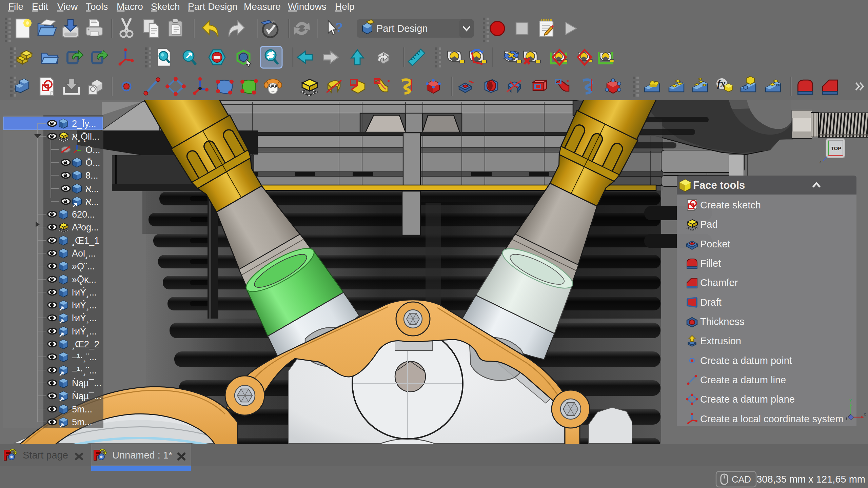 Image resolution: width=868 pixels, height=488 pixels. Describe the element at coordinates (85, 227) in the screenshot. I see `svg-text: Ā³og...` at that location.